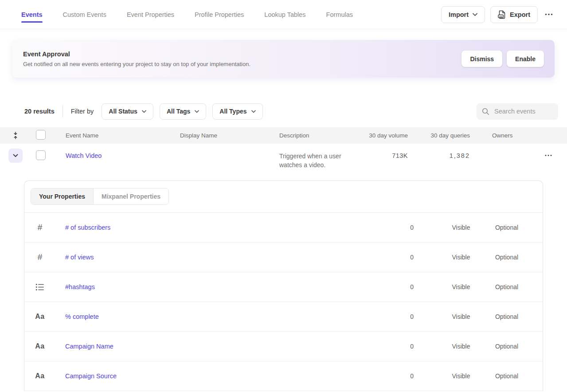 Image resolution: width=567 pixels, height=392 pixels. Describe the element at coordinates (221, 317) in the screenshot. I see `property-name-link: % complete` at that location.